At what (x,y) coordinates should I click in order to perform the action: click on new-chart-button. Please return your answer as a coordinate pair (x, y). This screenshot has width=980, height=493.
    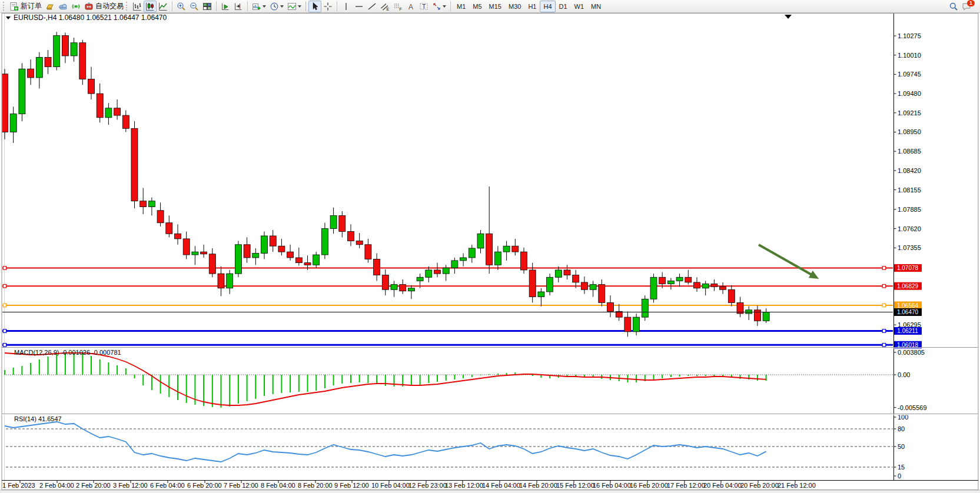
    Looking at the image, I should click on (259, 6).